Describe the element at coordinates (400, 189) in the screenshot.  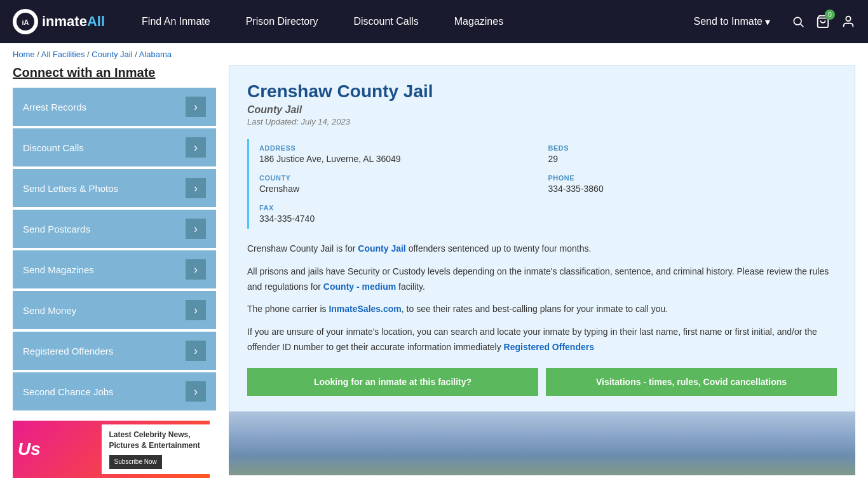
I see `county-value: Crenshaw` at that location.